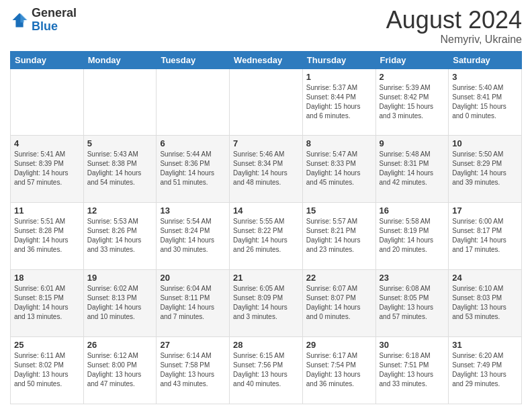 This screenshot has height=411, width=532. Describe the element at coordinates (485, 169) in the screenshot. I see `calendar-day-cell: 10Sunrise: 5:50 AM Sunset: 8:29 PM Dayli…` at that location.